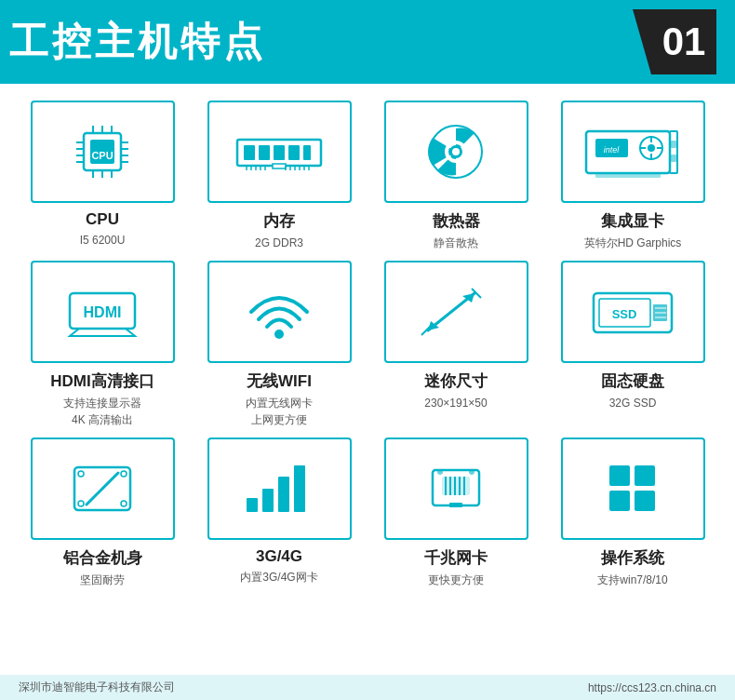 This screenshot has height=700, width=735. What do you see at coordinates (368, 687) in the screenshot?
I see `footer: 深圳市迪智能电子科技有限公司 https://ccs123.cn.china.c…` at bounding box center [368, 687].